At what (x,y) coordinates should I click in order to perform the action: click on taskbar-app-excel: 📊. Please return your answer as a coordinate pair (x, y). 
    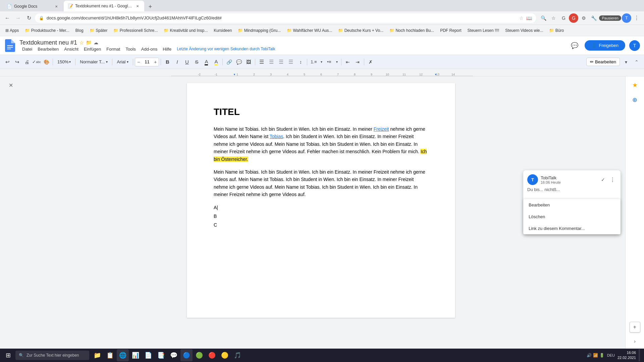
    Looking at the image, I should click on (136, 355).